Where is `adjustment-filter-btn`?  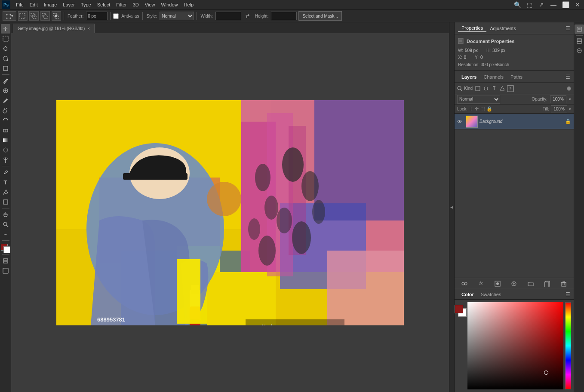
adjustment-filter-btn is located at coordinates (486, 89).